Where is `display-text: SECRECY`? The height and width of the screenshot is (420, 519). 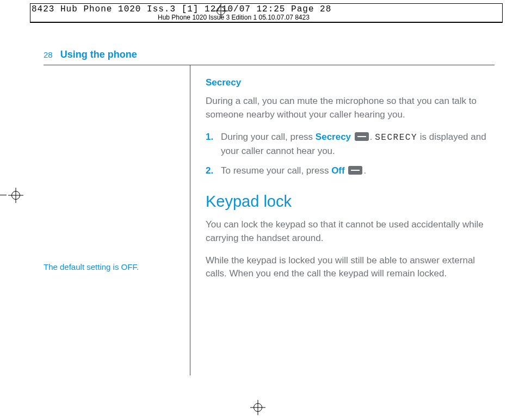 display-text: SECRECY is located at coordinates (396, 138).